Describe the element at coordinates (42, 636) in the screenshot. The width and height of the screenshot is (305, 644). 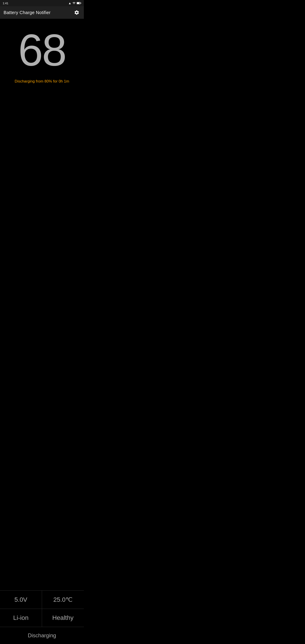
I see `bottom-status-text: Discharging` at that location.